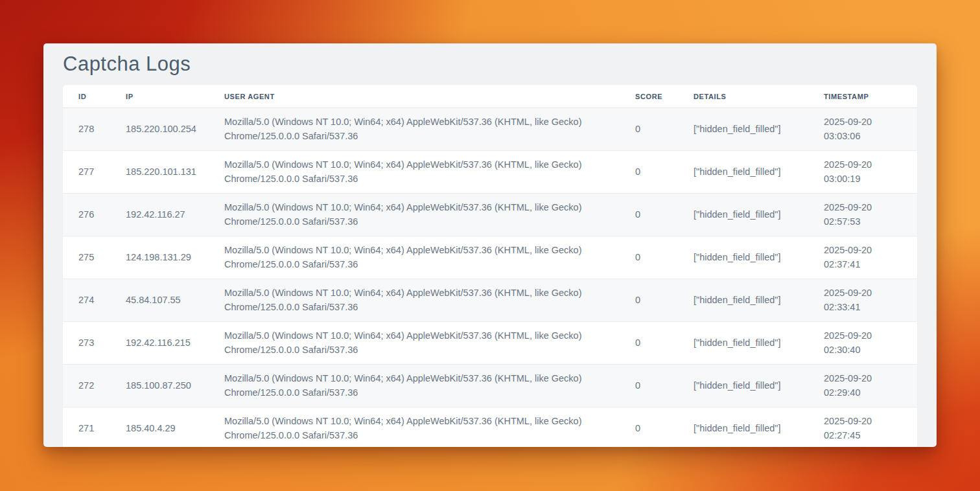  What do you see at coordinates (87, 258) in the screenshot?
I see `cell-id: 275` at bounding box center [87, 258].